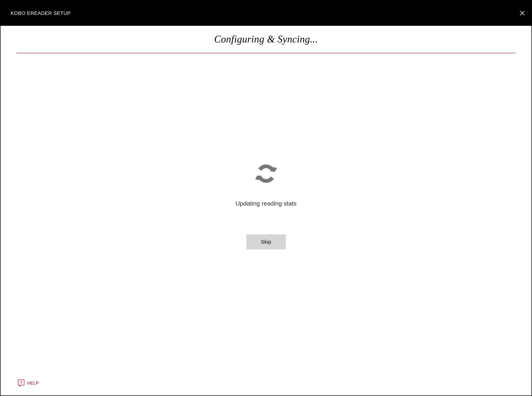 The image size is (532, 396). What do you see at coordinates (522, 13) in the screenshot?
I see `close-icon` at bounding box center [522, 13].